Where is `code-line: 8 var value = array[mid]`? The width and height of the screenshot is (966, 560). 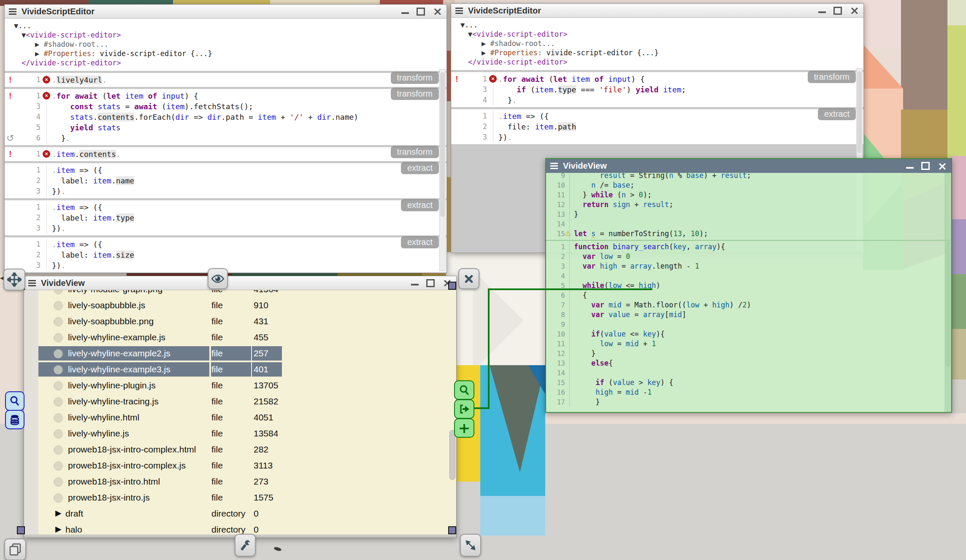 code-line: 8 var value = array[mid] is located at coordinates (749, 315).